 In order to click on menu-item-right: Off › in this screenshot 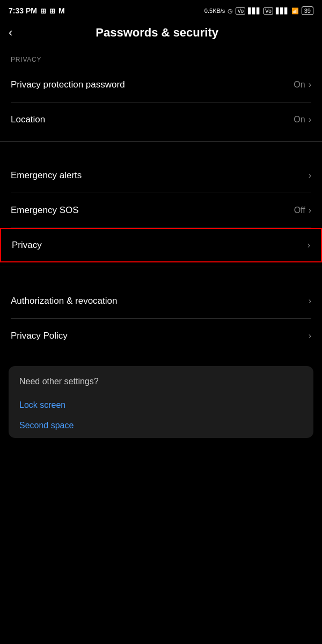, I will do `click(303, 210)`.